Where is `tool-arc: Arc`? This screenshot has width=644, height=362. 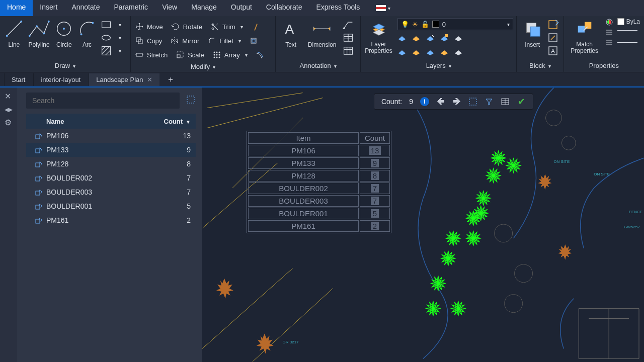
tool-arc: Arc is located at coordinates (87, 33).